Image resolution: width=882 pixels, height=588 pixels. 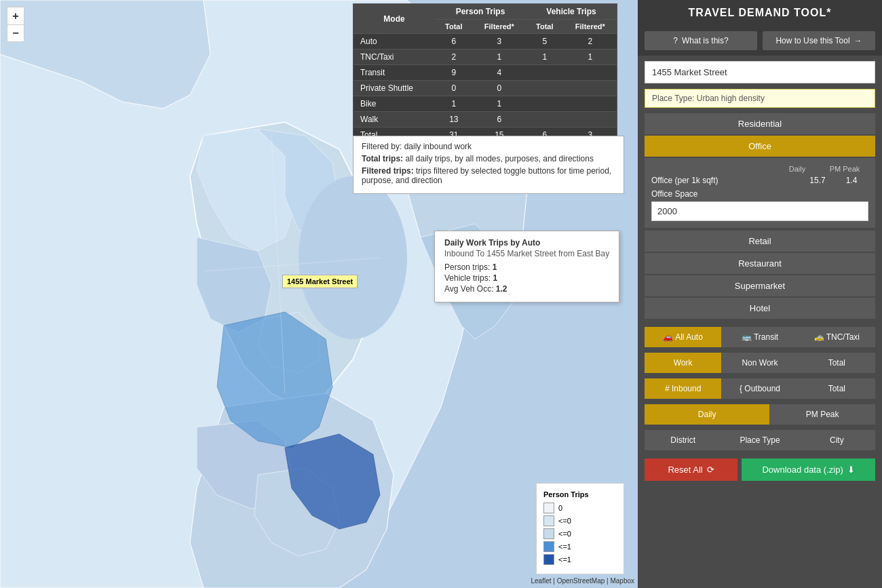 What do you see at coordinates (760, 286) in the screenshot?
I see `supermarket-button: Supermarket` at bounding box center [760, 286].